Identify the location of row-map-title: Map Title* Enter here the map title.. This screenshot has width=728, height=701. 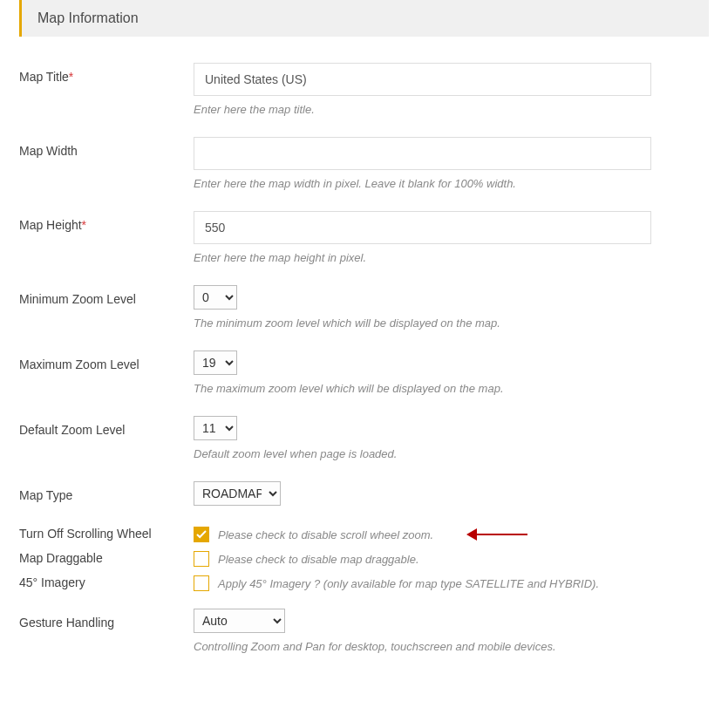
(364, 89).